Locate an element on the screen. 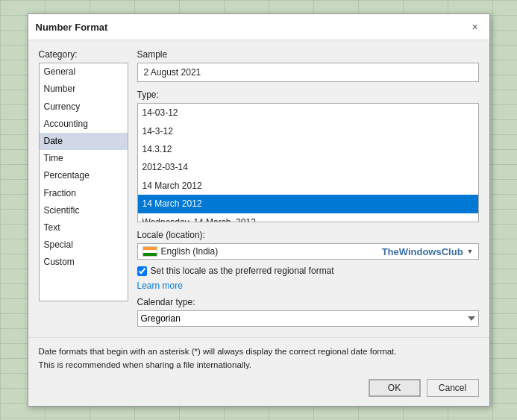  category-item-general: General is located at coordinates (84, 72).